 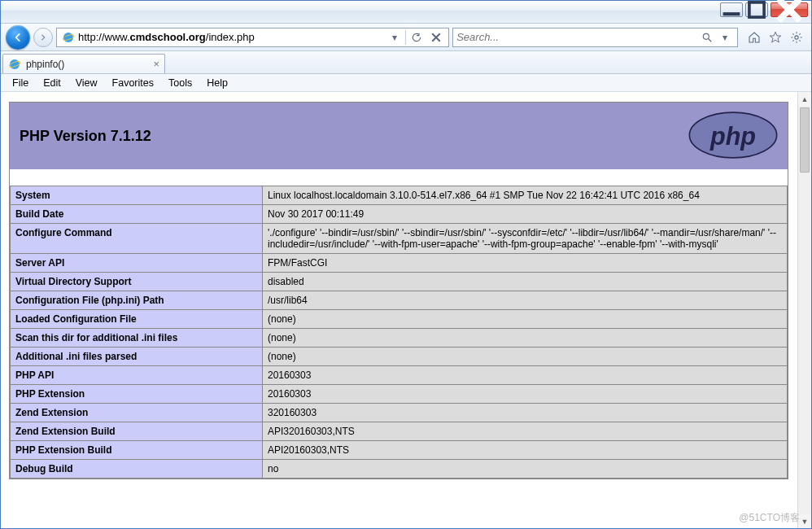 I want to click on config-key: Configuration File (php.ini) Path, so click(x=137, y=299).